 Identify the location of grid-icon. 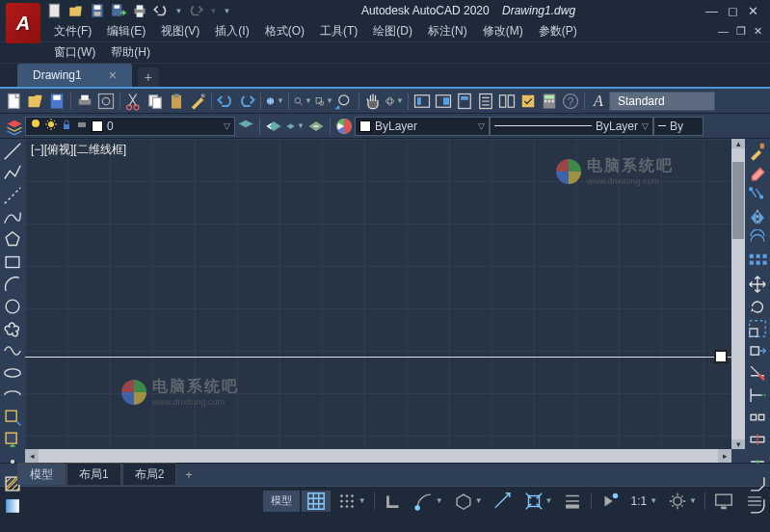
(316, 501).